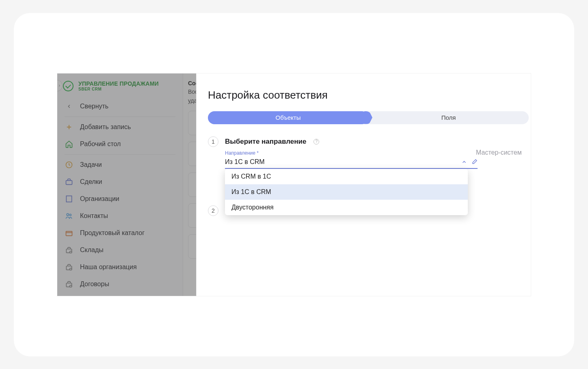 The image size is (588, 369). What do you see at coordinates (120, 250) in the screenshot?
I see `nav-warehouses: Склады` at bounding box center [120, 250].